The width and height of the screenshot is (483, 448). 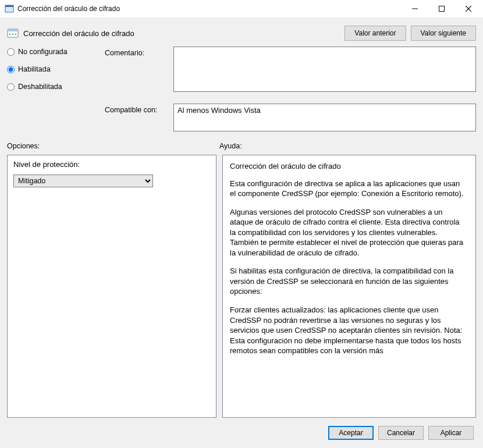 I want to click on ok-button: Aceptar, so click(x=351, y=433).